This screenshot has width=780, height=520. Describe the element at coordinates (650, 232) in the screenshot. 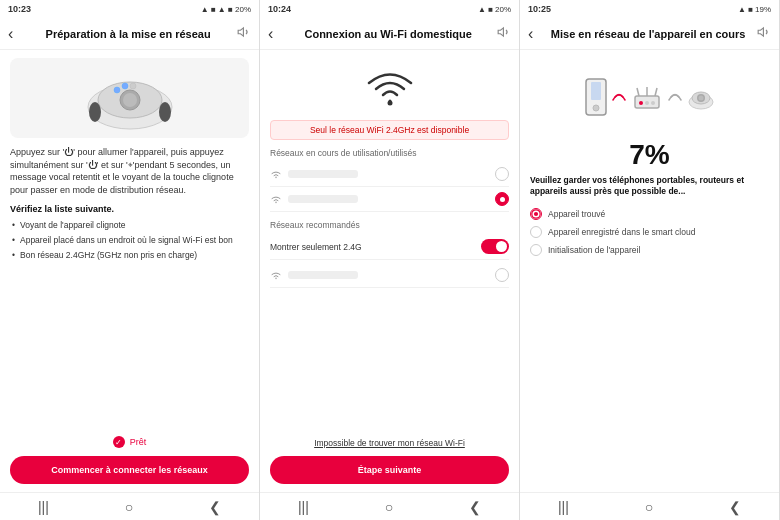

I see `step-list: Appareil trouvé Appareil enregistré dans…` at that location.